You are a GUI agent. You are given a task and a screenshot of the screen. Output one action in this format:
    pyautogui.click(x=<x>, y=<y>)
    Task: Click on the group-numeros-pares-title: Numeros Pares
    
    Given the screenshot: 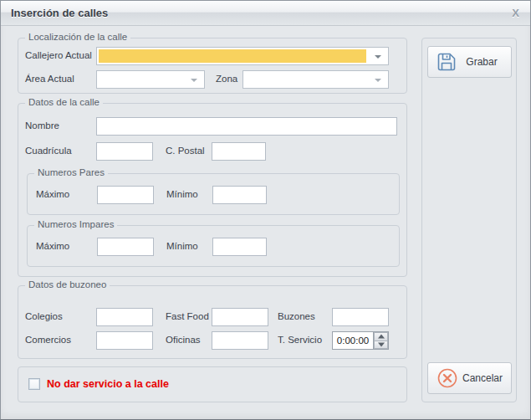 What is the action you would take?
    pyautogui.click(x=71, y=172)
    